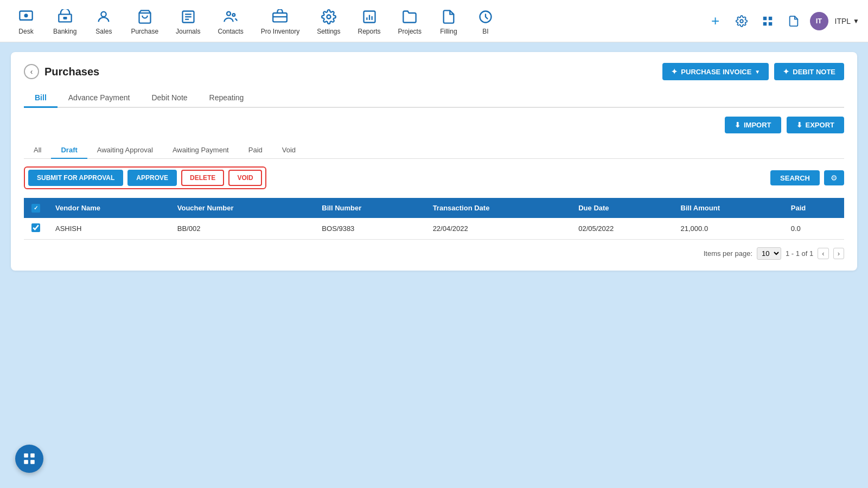 The height and width of the screenshot is (488, 868). What do you see at coordinates (26, 17) in the screenshot?
I see `desk-icon` at bounding box center [26, 17].